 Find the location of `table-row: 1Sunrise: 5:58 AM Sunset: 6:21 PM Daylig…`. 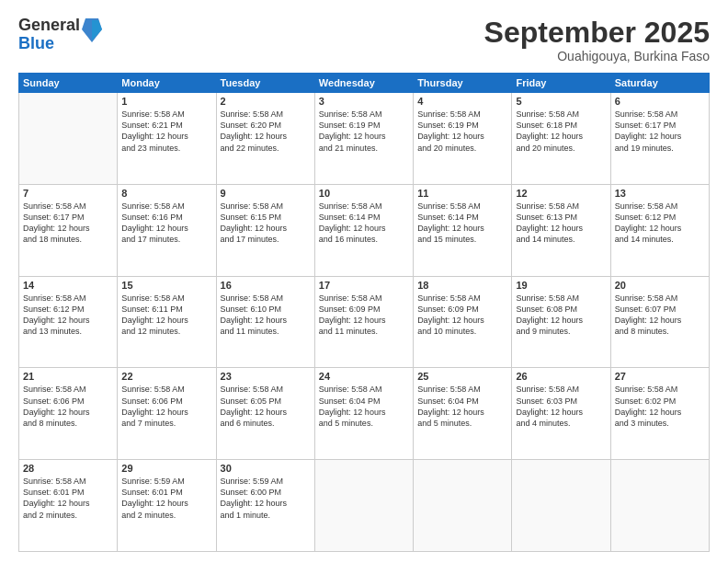

table-row: 1Sunrise: 5:58 AM Sunset: 6:21 PM Daylig… is located at coordinates (167, 139).